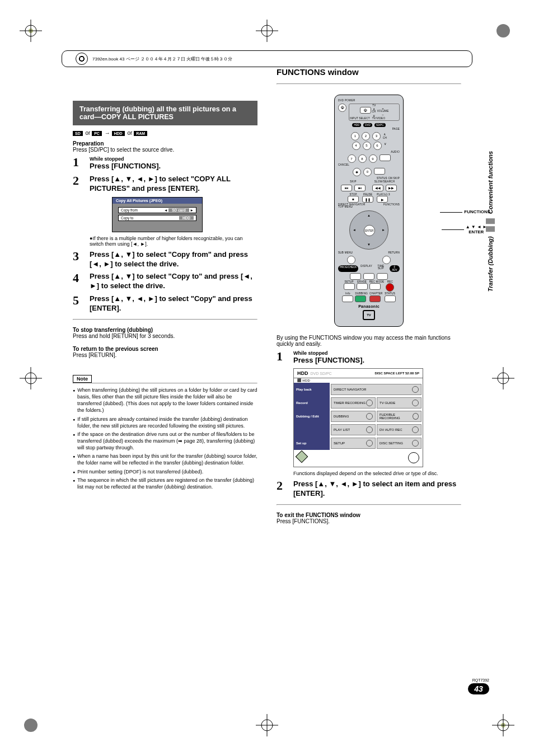  I want to click on status-cmskip-label: STATUS CM SKIP, so click(369, 179).